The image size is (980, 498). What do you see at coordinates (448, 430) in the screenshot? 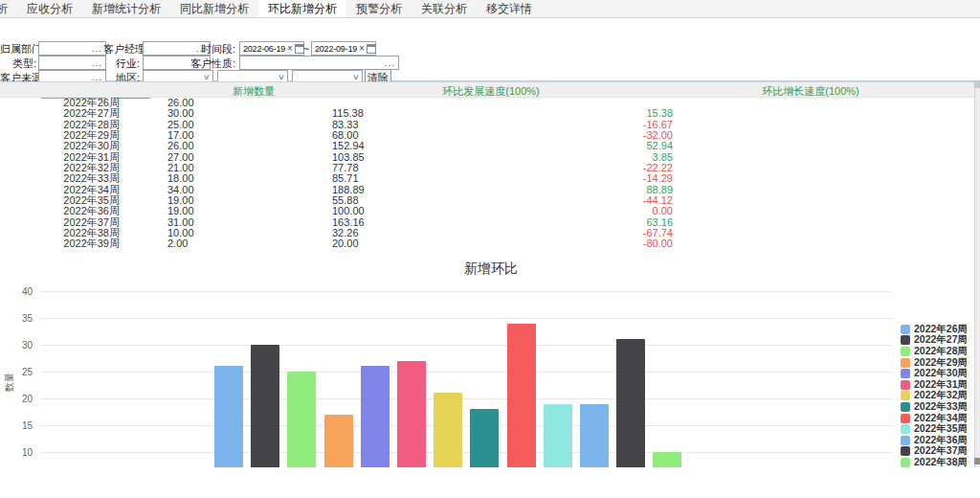
I see `chart-bar-2022年32周` at bounding box center [448, 430].